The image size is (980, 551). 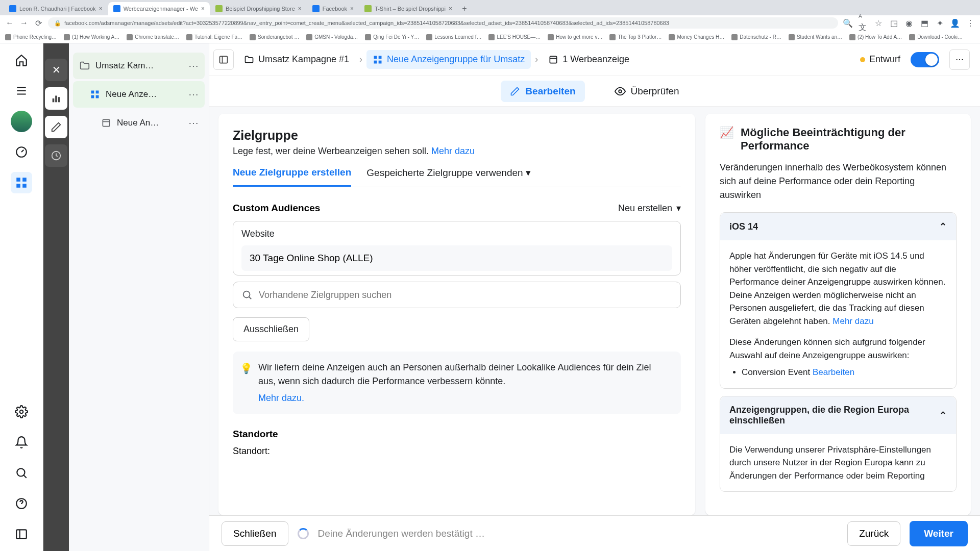 What do you see at coordinates (924, 23) in the screenshot?
I see `ext-icon: ⬒` at bounding box center [924, 23].